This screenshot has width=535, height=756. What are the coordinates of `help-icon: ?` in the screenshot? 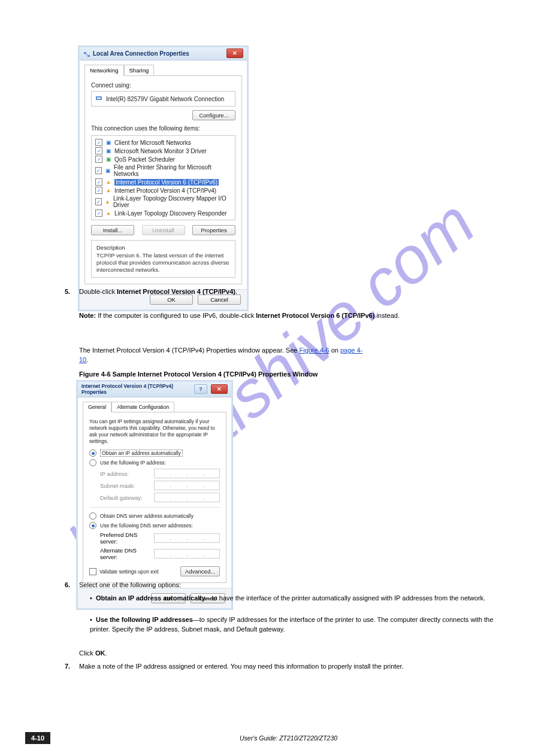 It's located at (201, 389).